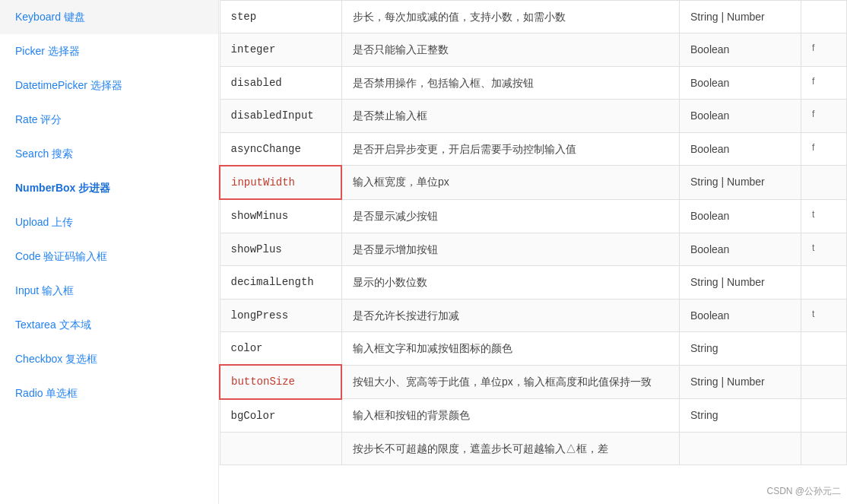 This screenshot has height=504, width=847. What do you see at coordinates (511, 182) in the screenshot?
I see `desc-cell: 输入框宽度，单位px` at bounding box center [511, 182].